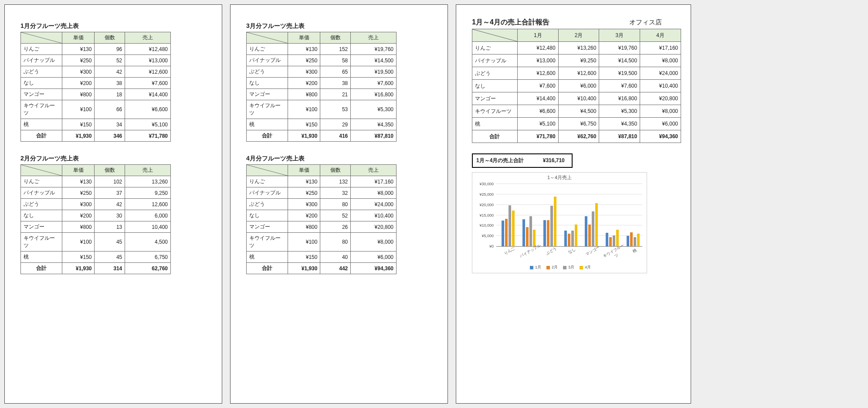 This screenshot has width=868, height=408. I want to click on sales-amount: ¥14,500, so click(374, 61).